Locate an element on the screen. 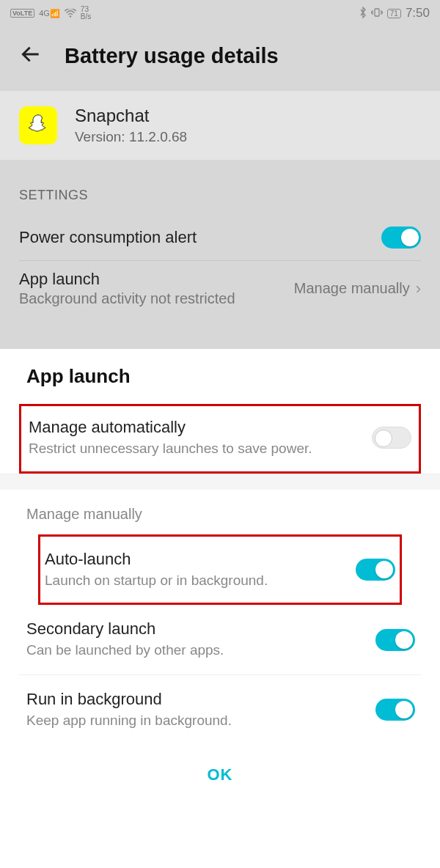  run-bg-title: Run in background is located at coordinates (195, 699).